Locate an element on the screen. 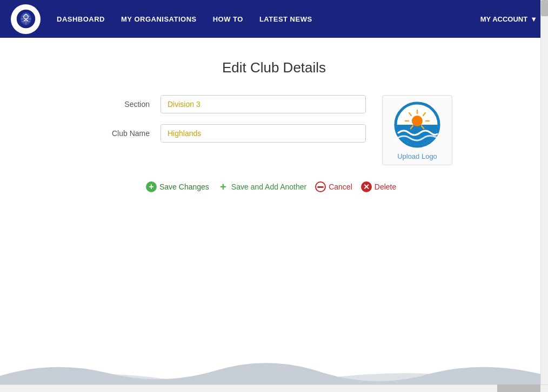 Image resolution: width=548 pixels, height=392 pixels. save-add-another-label: Save and Add Another is located at coordinates (269, 187).